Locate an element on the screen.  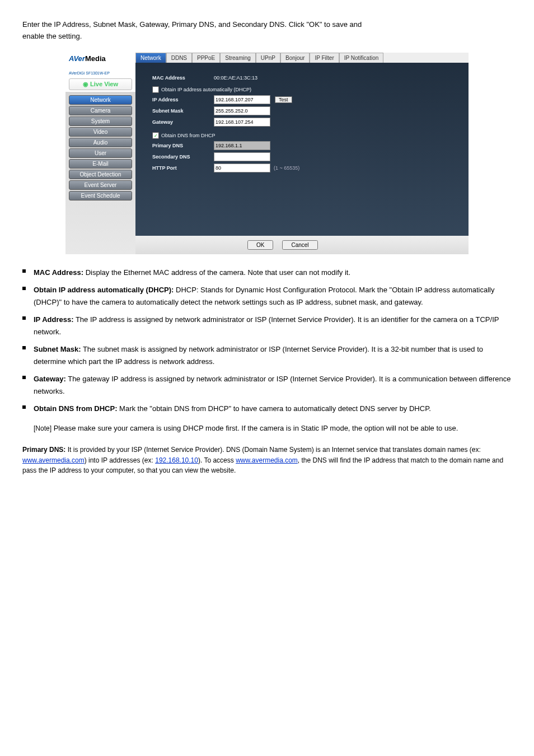
input-http-port is located at coordinates (242, 168).